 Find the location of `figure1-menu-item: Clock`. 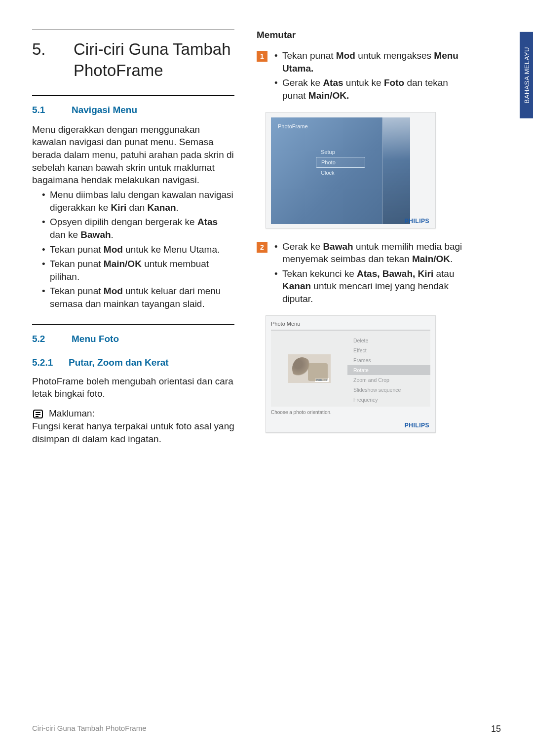

figure1-menu-item: Clock is located at coordinates (341, 173).